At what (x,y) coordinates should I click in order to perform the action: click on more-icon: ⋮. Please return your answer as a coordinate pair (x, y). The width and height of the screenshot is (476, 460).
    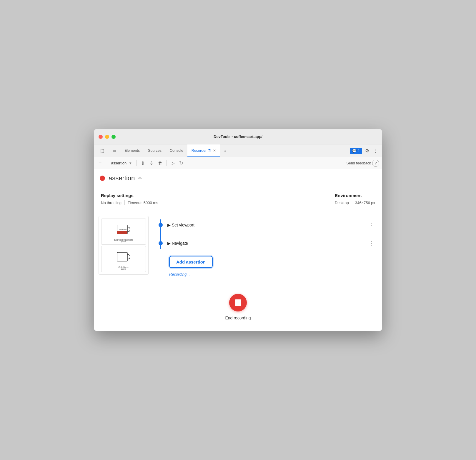
    Looking at the image, I should click on (376, 151).